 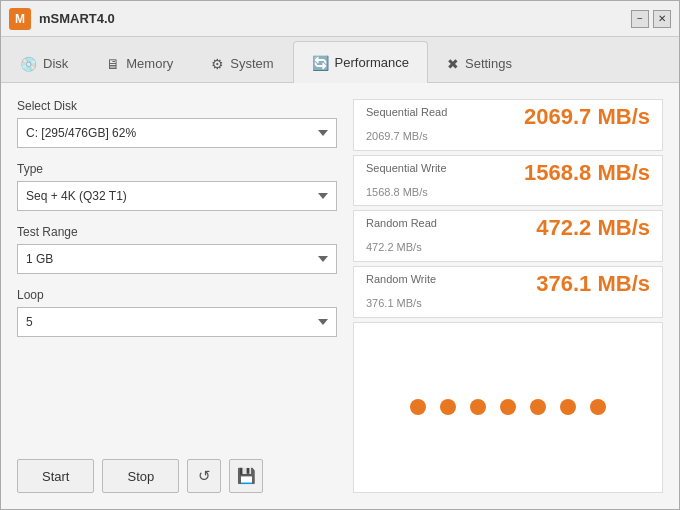 What do you see at coordinates (508, 173) in the screenshot?
I see `metric-header: Sequential Write 1568.8 MB/s` at bounding box center [508, 173].